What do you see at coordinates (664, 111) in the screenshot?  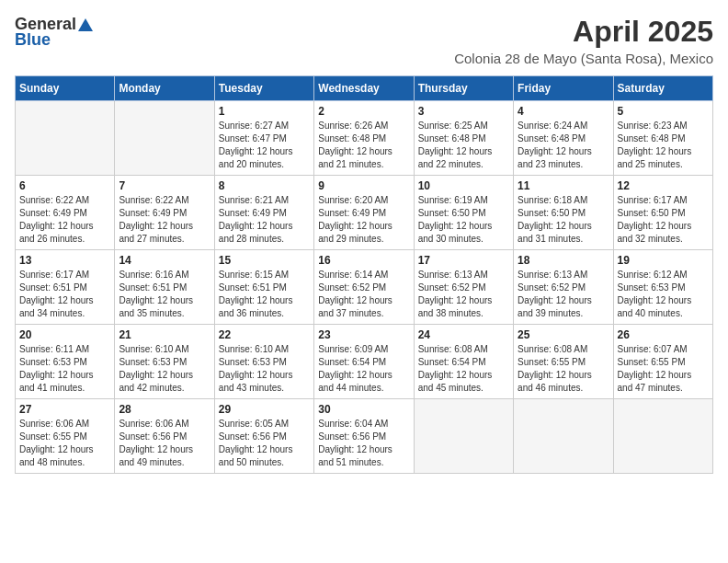 I see `day-number: 5` at bounding box center [664, 111].